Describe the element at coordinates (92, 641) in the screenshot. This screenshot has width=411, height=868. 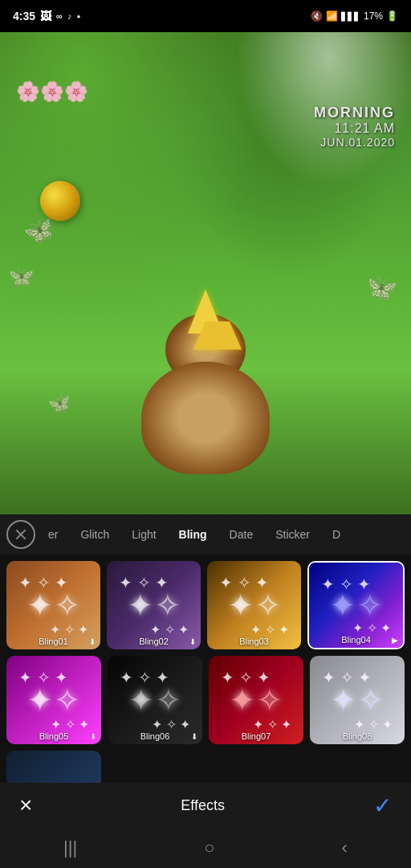
I see `bling01-download: ⬇` at that location.